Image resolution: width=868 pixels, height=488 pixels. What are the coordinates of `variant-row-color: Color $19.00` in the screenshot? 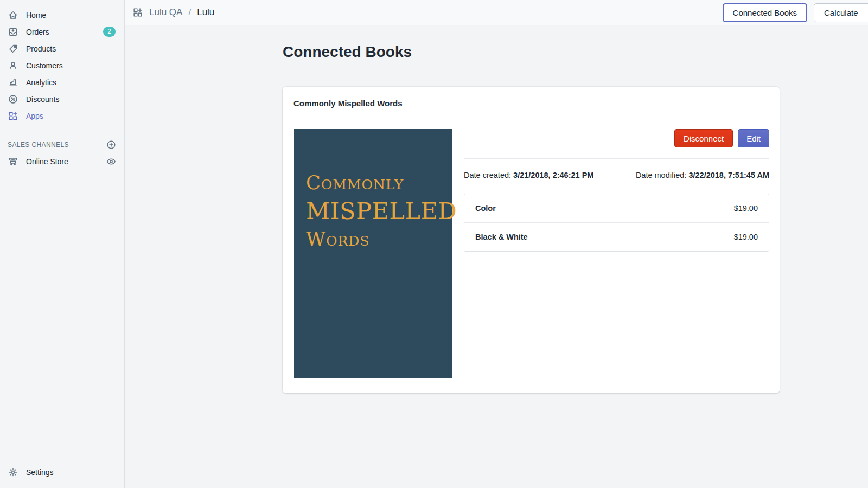 It's located at (616, 208).